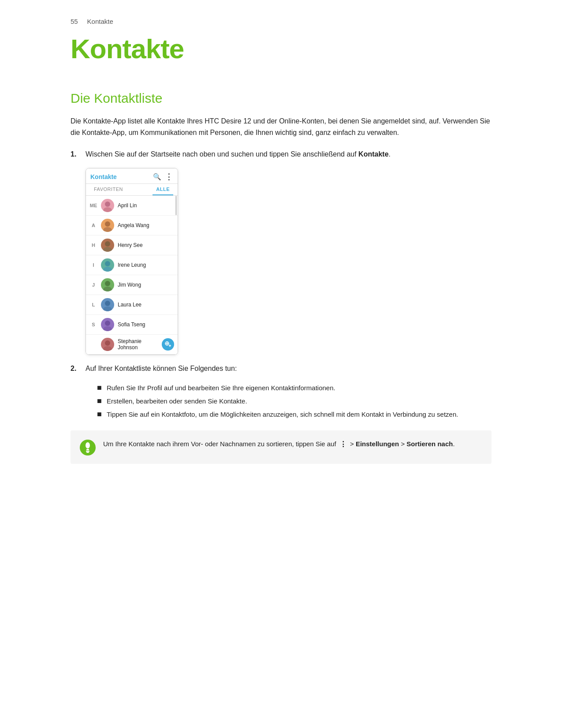 The width and height of the screenshot is (562, 728). I want to click on page-number-line: 55 Kontakte, so click(281, 21).